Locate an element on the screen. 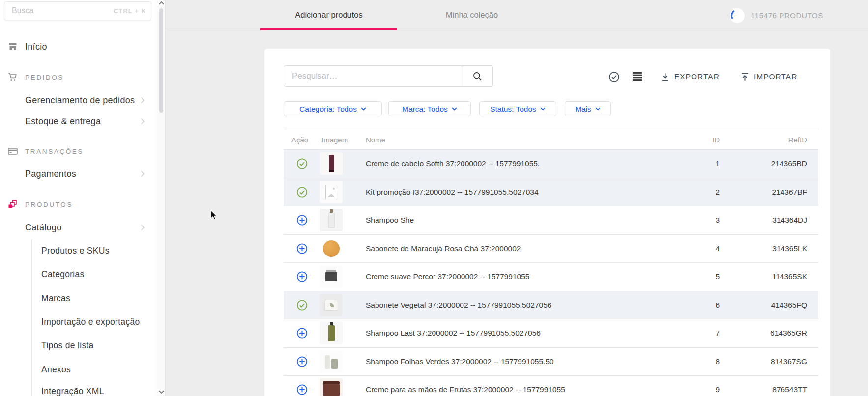  tab-minha-colecao: Minha coleção is located at coordinates (472, 15).